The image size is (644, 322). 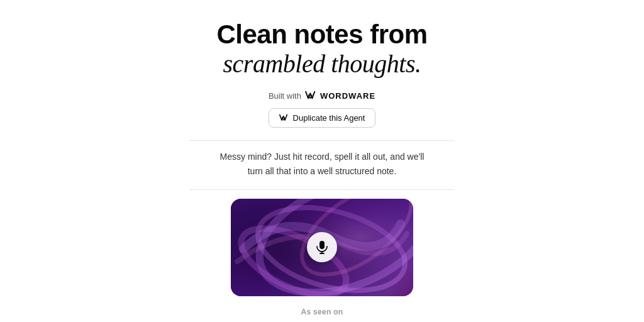 I want to click on headline-line2: scrambled thoughts., so click(x=322, y=64).